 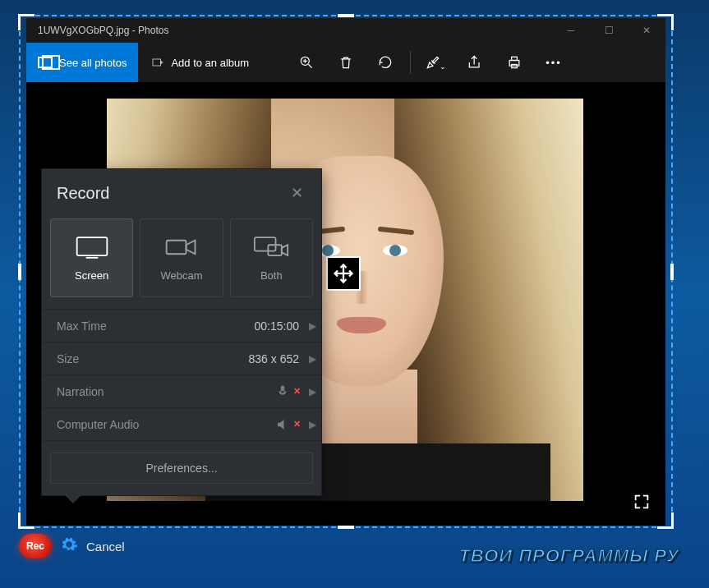 I want to click on share-button, so click(x=475, y=62).